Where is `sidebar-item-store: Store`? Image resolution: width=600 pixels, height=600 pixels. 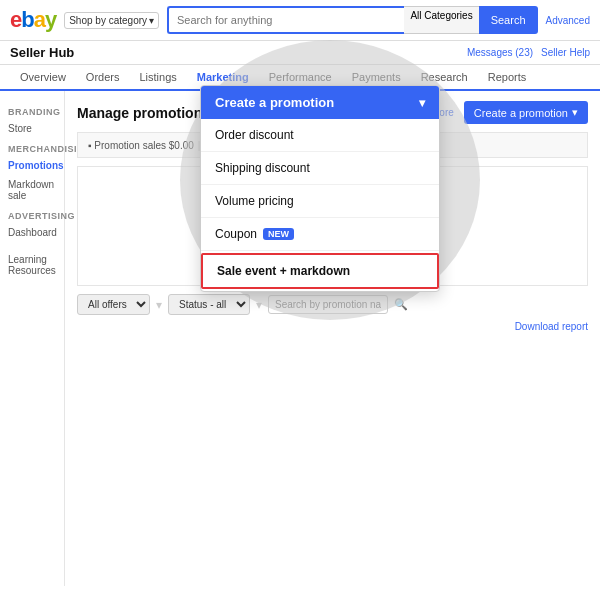 sidebar-item-store: Store is located at coordinates (32, 128).